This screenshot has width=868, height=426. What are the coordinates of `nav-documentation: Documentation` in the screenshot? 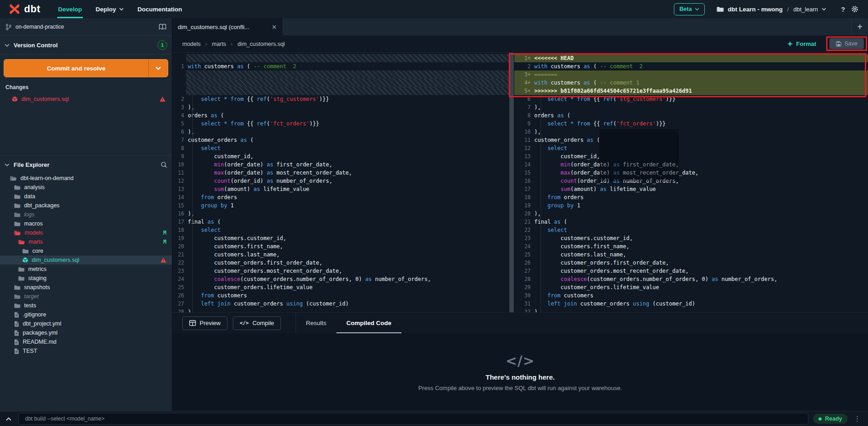 It's located at (160, 9).